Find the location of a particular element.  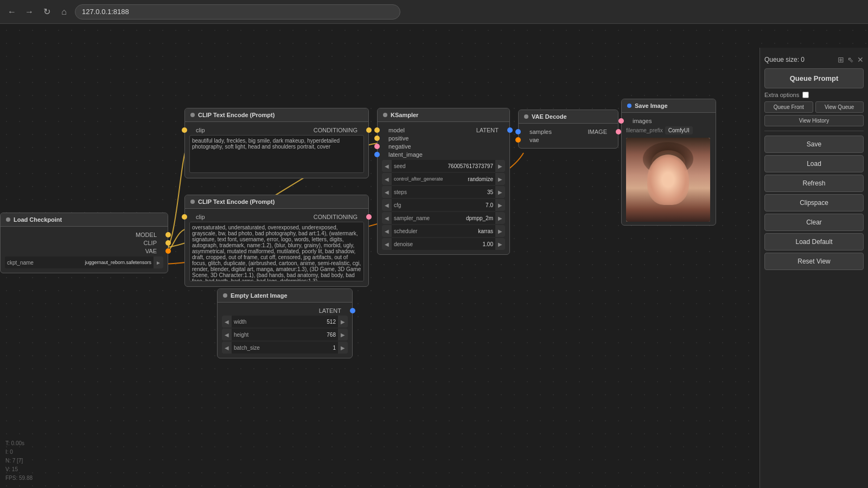

seed-arrow-left: ◀ is located at coordinates (387, 166).